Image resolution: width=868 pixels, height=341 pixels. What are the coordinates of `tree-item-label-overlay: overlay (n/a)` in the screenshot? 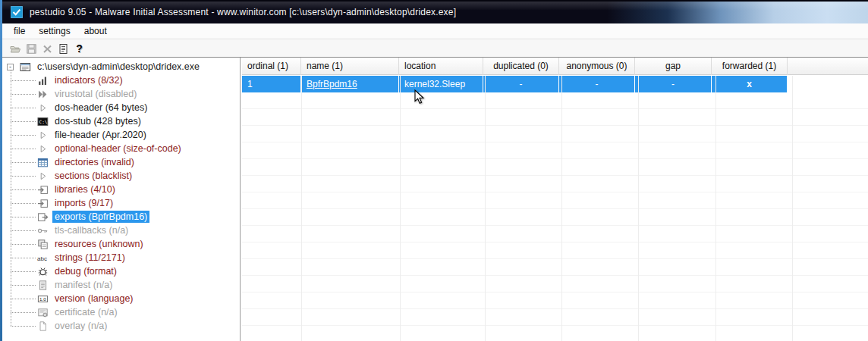 It's located at (80, 326).